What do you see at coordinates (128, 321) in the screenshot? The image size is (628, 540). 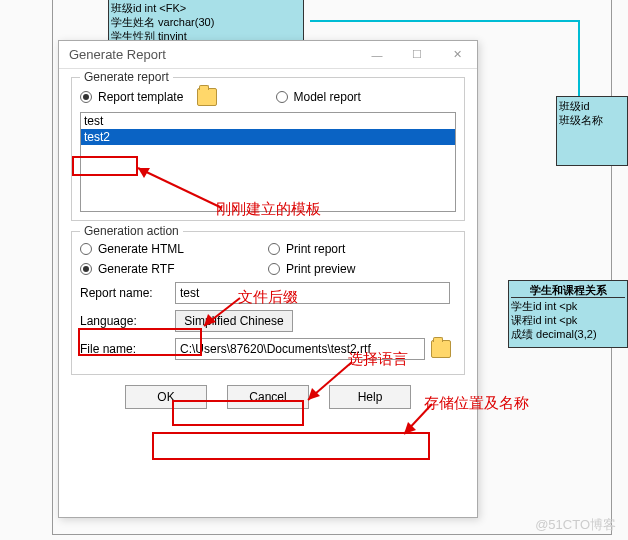 I see `language-label: Language:` at bounding box center [128, 321].